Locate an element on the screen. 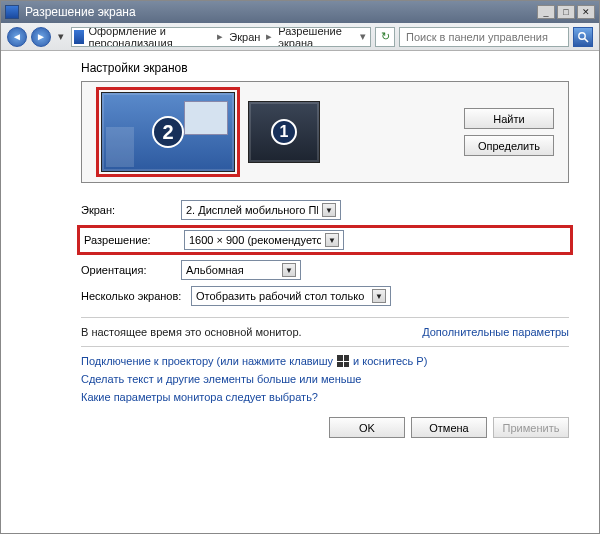 This screenshot has width=600, height=534. projector-link: Подключение к проектору (или нажмите кла… is located at coordinates (325, 361).